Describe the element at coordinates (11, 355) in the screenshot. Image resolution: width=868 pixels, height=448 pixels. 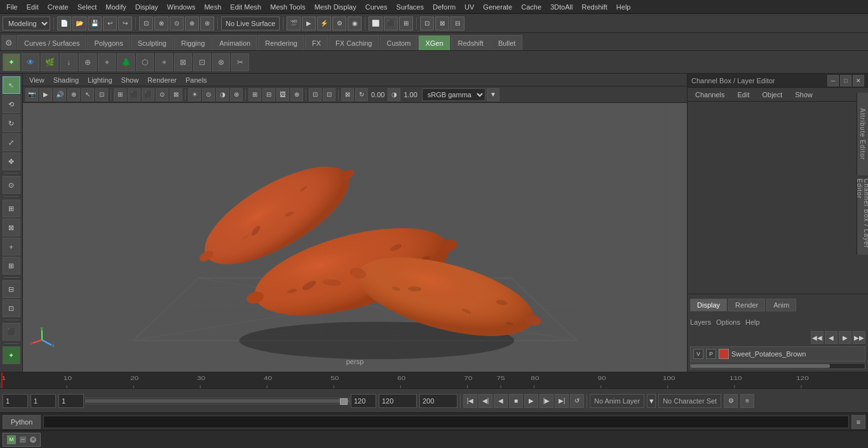
I see `xgen-guide-btn: ✦` at that location.